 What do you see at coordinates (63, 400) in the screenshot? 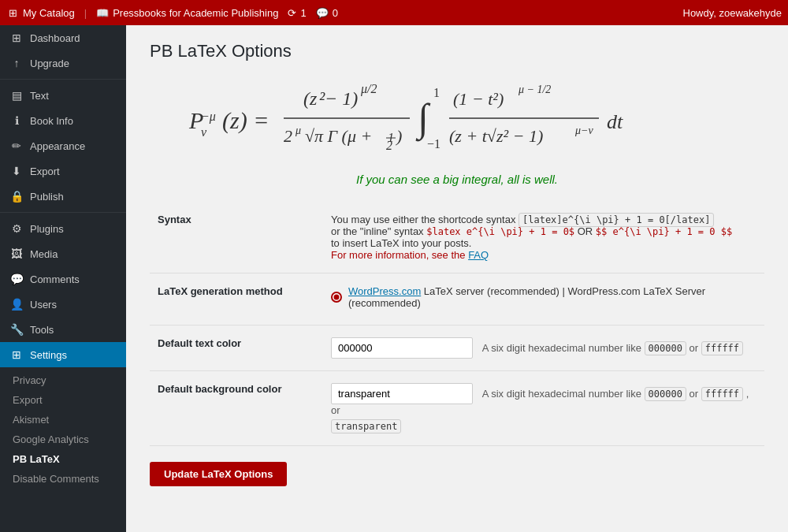
I see `sidebar-sub-export: Export` at bounding box center [63, 400].